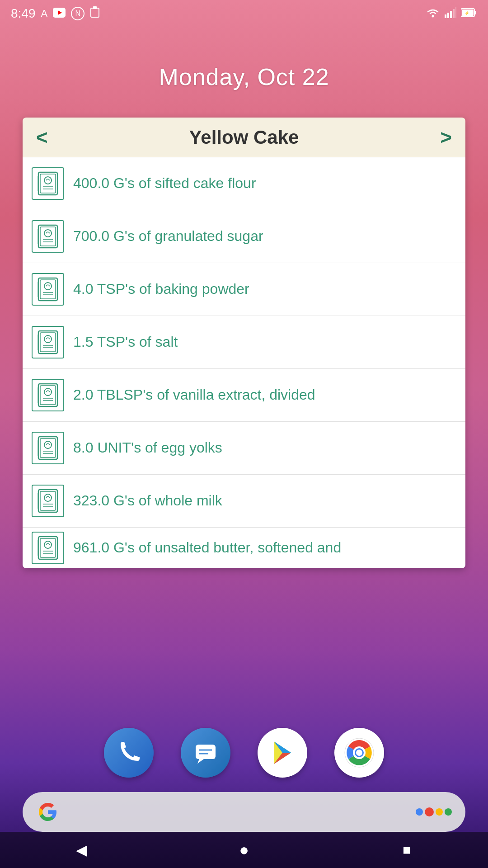 The width and height of the screenshot is (488, 868). I want to click on keyboard-icon: A, so click(44, 14).